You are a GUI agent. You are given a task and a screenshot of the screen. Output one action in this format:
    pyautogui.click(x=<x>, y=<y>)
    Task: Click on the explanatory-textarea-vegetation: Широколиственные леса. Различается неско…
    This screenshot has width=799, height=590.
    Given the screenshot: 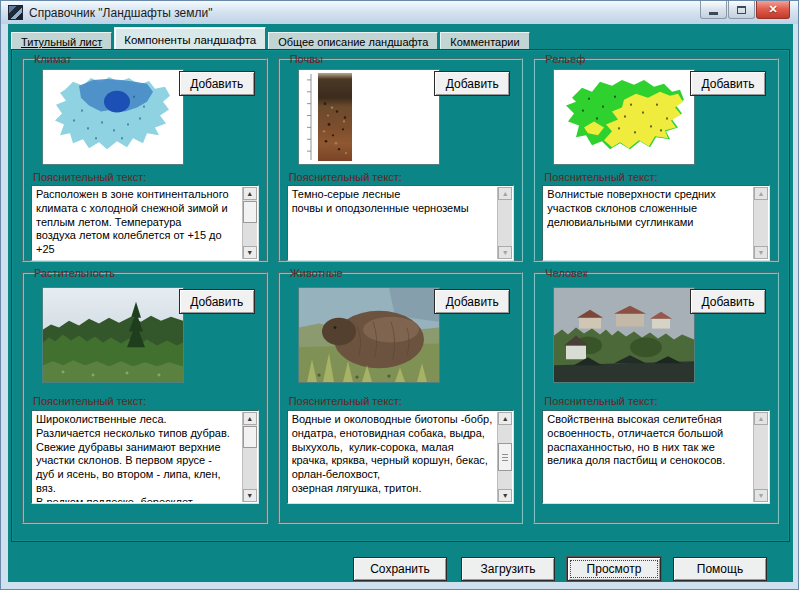 What is the action you would take?
    pyautogui.click(x=145, y=457)
    